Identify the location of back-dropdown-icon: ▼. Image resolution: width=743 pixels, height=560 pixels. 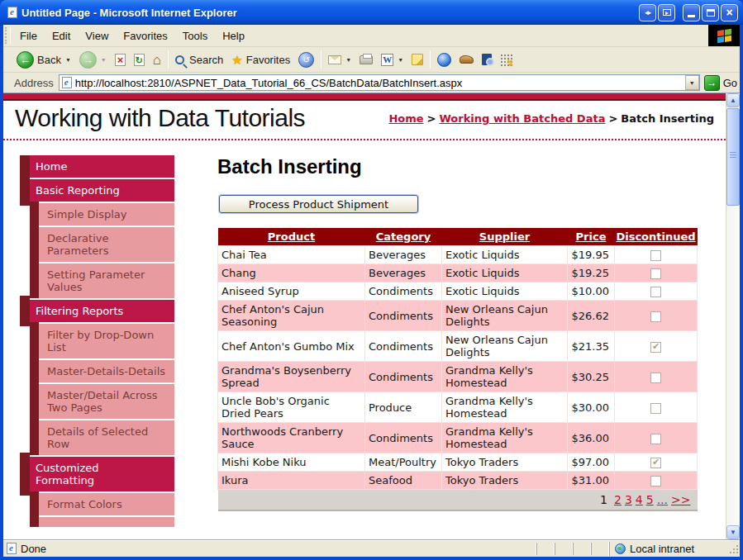
(68, 59).